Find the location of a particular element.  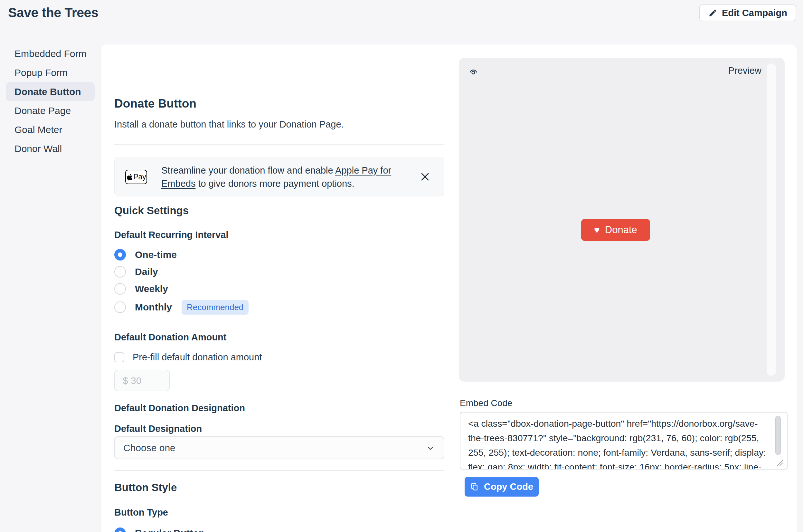

copy-icon is located at coordinates (474, 487).